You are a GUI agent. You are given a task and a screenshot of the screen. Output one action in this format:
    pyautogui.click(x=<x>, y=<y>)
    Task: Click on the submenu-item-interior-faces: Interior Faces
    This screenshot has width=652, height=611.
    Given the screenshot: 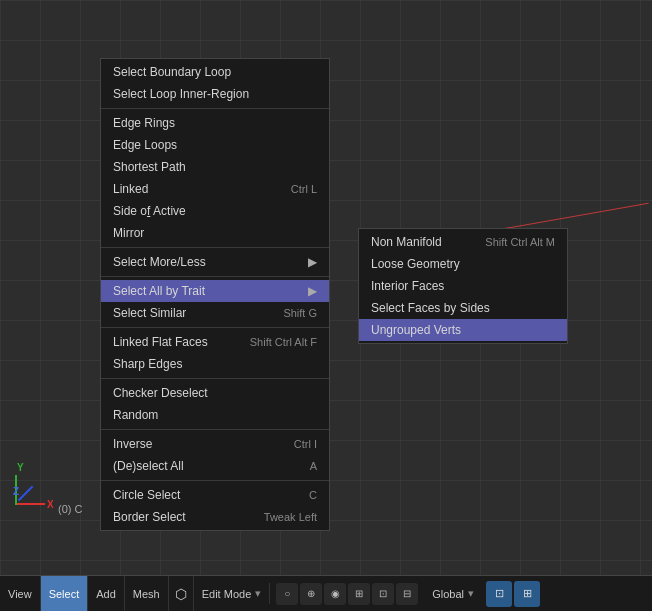 What is the action you would take?
    pyautogui.click(x=463, y=286)
    